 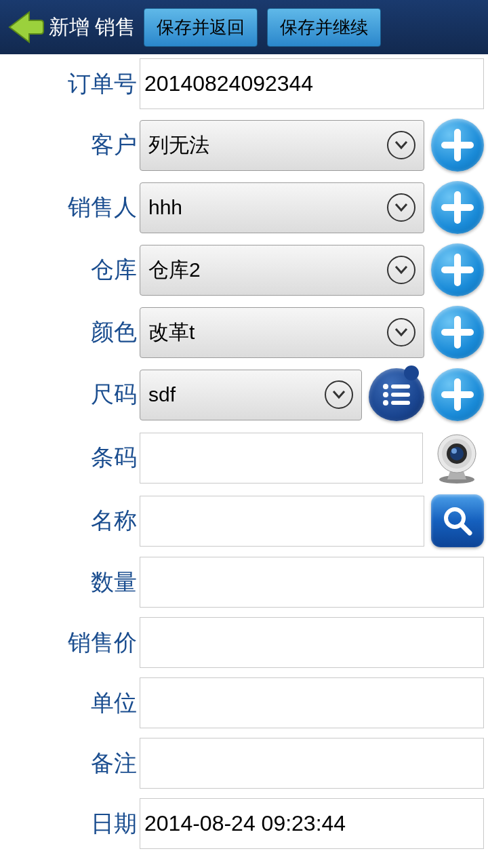 I want to click on label-color: 颜色, so click(x=72, y=332).